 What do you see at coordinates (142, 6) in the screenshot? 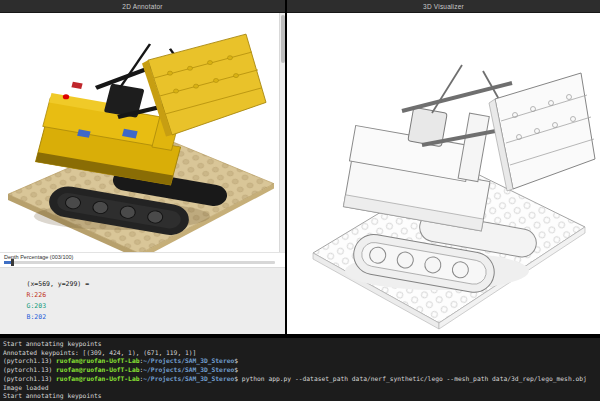
I see `annotator-title: 2D Annotator` at bounding box center [142, 6].